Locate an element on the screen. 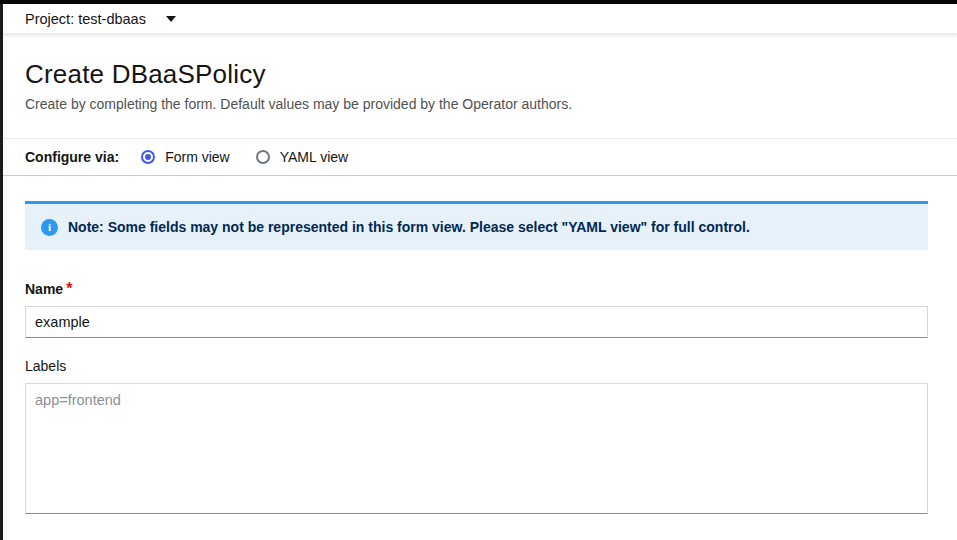 The height and width of the screenshot is (540, 957). name-form-group: Name* is located at coordinates (476, 309).